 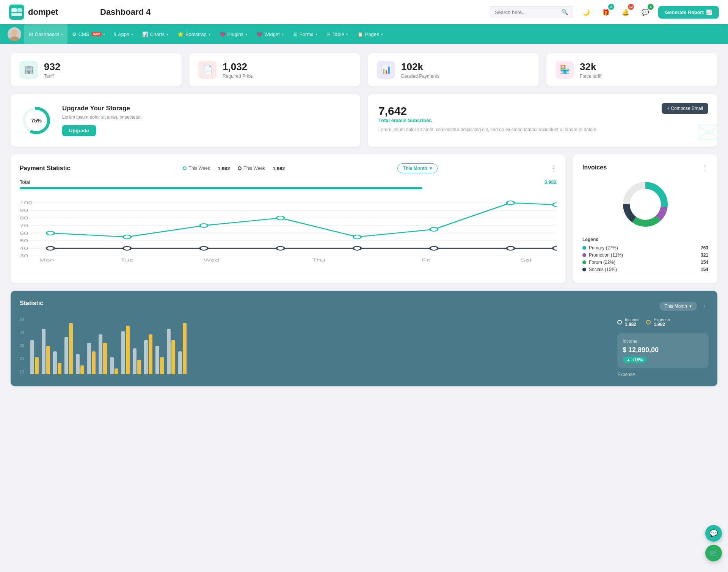 What do you see at coordinates (196, 34) in the screenshot?
I see `nav-label-bootstrap: Bootstrap` at bounding box center [196, 34].